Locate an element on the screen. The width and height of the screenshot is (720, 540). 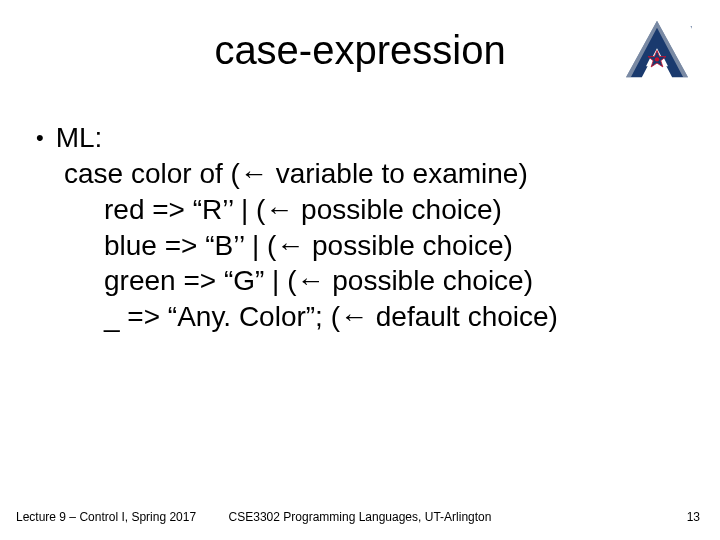
uta-logo: ™ is located at coordinates (657, 49).